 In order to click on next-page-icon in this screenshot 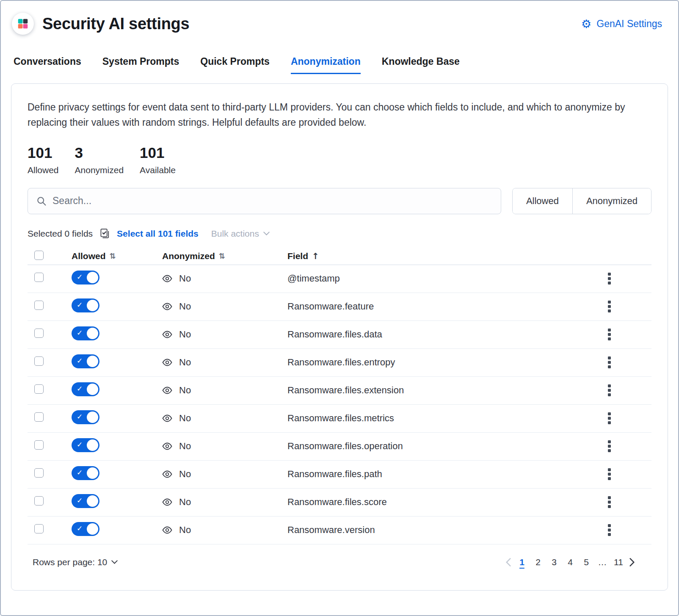, I will do `click(632, 562)`.